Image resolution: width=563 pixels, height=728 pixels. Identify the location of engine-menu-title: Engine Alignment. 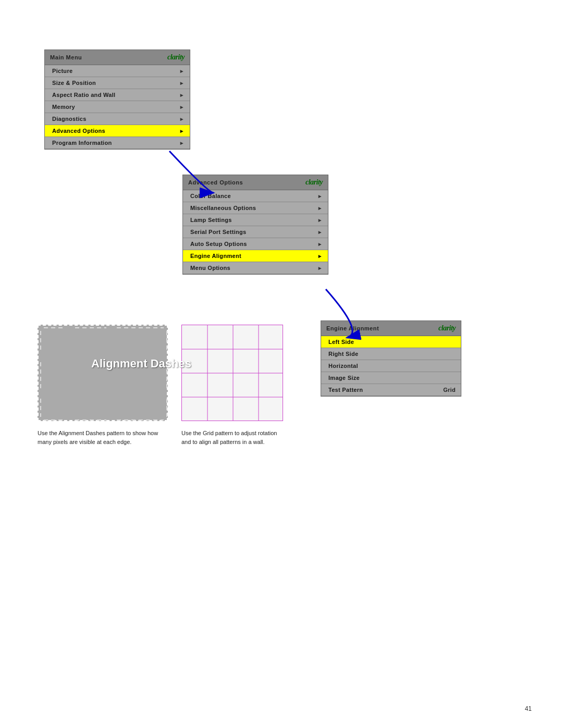
(352, 328).